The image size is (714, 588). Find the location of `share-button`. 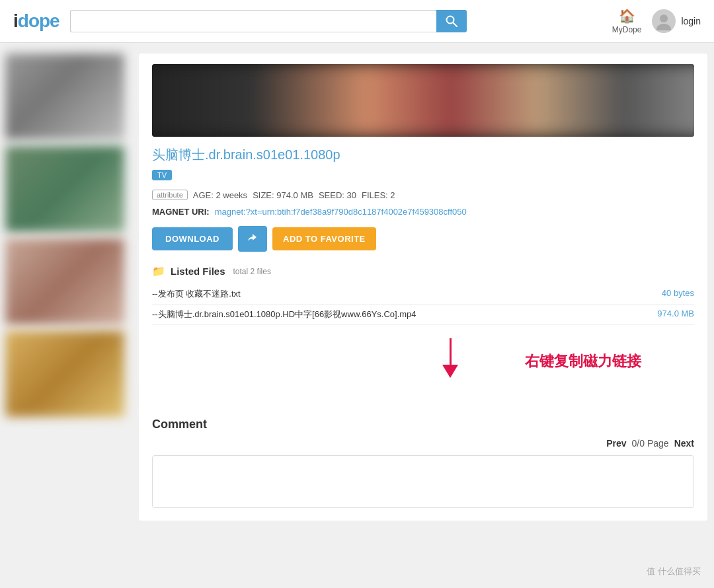

share-button is located at coordinates (253, 239).